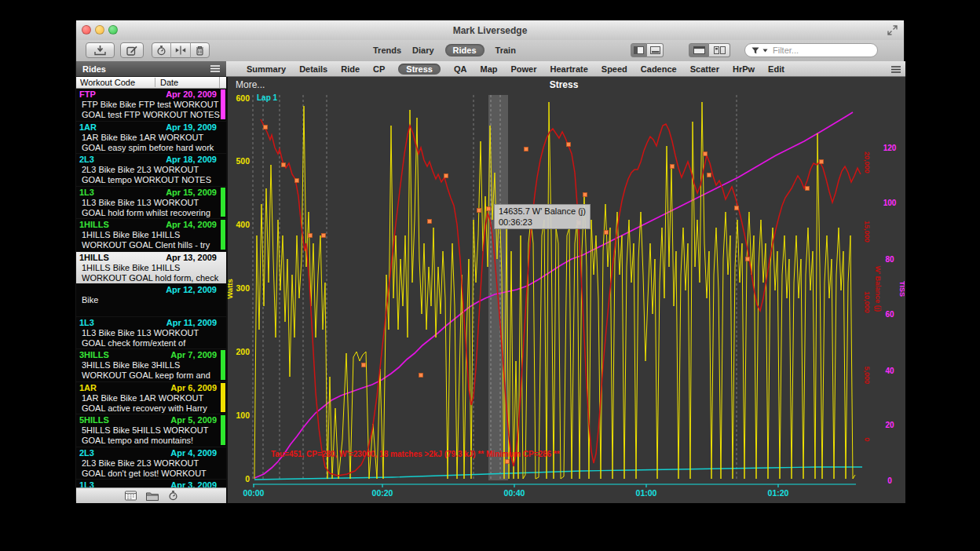 This screenshot has width=980, height=551. I want to click on watts-tick-label: 600, so click(243, 98).